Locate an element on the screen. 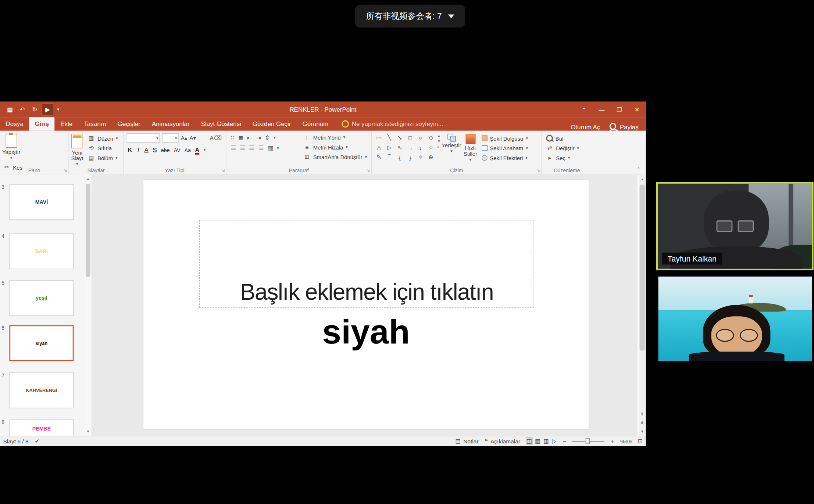  save-icon: ▤ is located at coordinates (10, 109).